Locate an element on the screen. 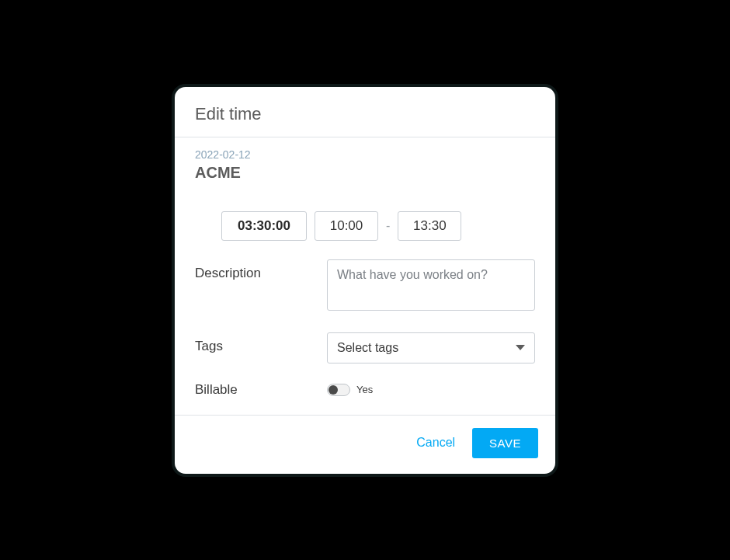 The image size is (730, 560). end-time-input is located at coordinates (429, 226).